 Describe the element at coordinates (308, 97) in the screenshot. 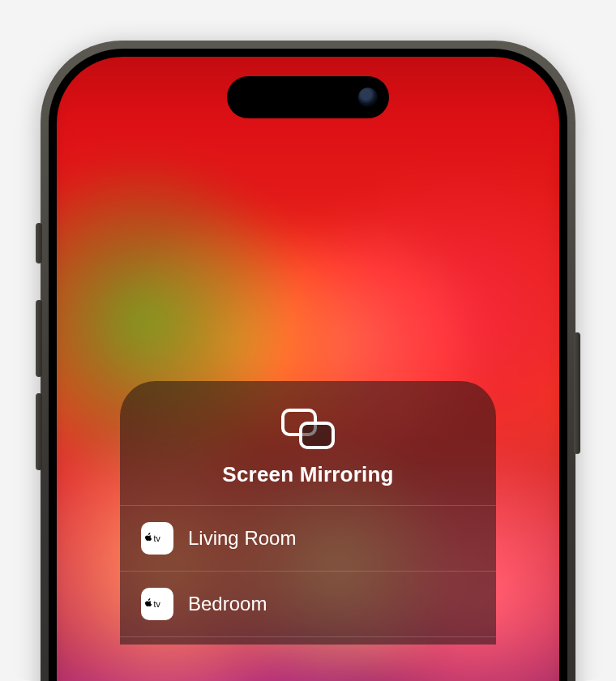

I see `dynamic-island` at that location.